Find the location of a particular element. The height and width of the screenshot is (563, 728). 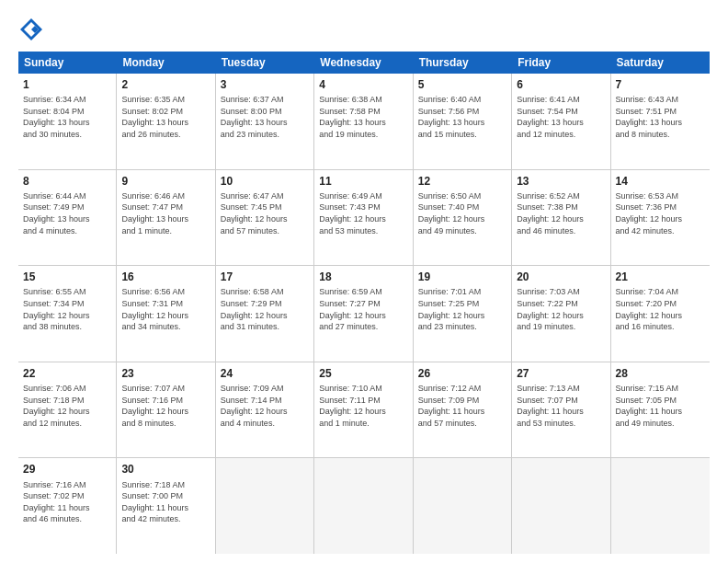

weekday-header-friday: Friday is located at coordinates (561, 63).